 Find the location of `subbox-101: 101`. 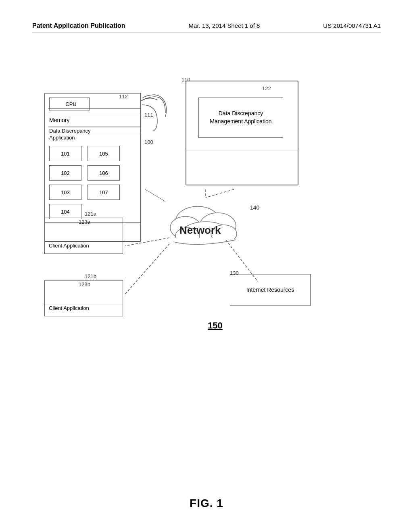

subbox-101: 101 is located at coordinates (65, 154).